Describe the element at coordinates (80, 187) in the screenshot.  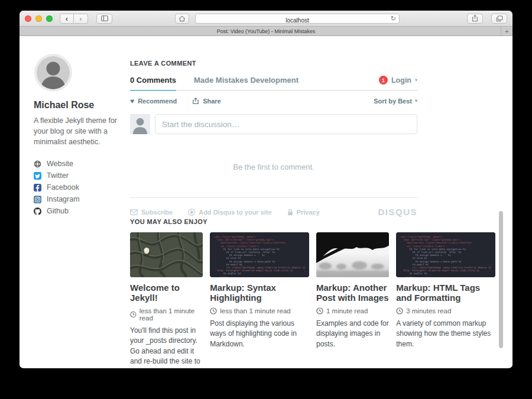
I see `author-links: Website Twitter Facebook Instagram` at that location.